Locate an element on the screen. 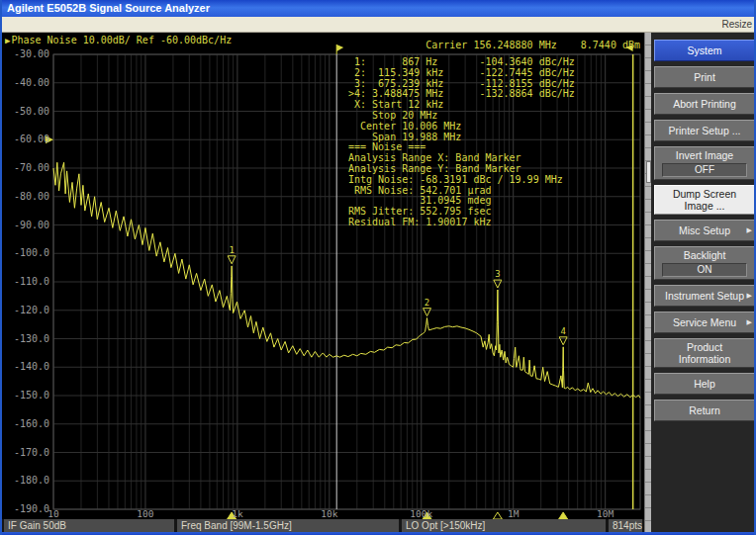 This screenshot has height=535, width=756. y-axis-tick-label: -130.0 is located at coordinates (32, 338).